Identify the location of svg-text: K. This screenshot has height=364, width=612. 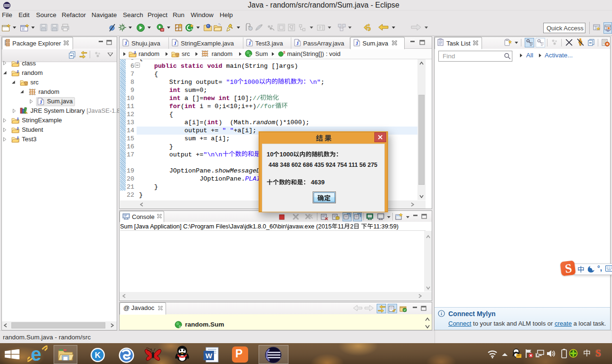
(98, 355).